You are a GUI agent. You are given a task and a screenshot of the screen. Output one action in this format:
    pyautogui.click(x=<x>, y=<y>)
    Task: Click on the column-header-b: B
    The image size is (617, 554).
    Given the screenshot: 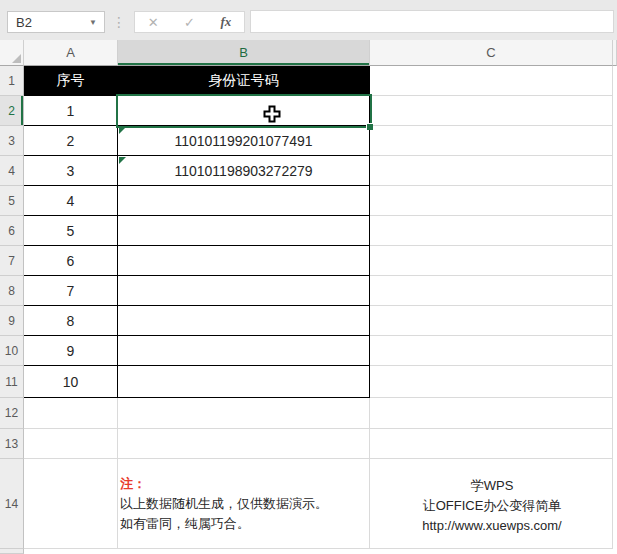 What is the action you would take?
    pyautogui.click(x=244, y=53)
    